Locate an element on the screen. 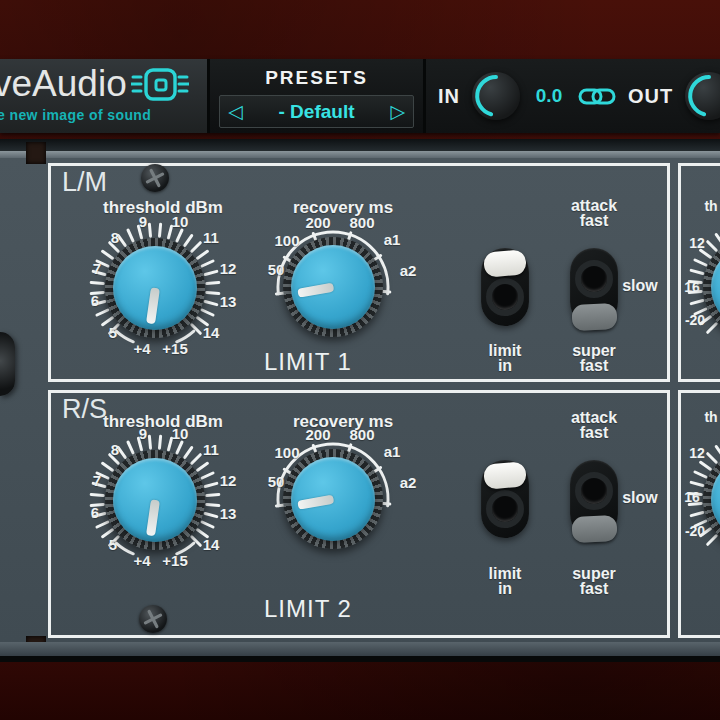  rack-top-bevel is located at coordinates (360, 145).